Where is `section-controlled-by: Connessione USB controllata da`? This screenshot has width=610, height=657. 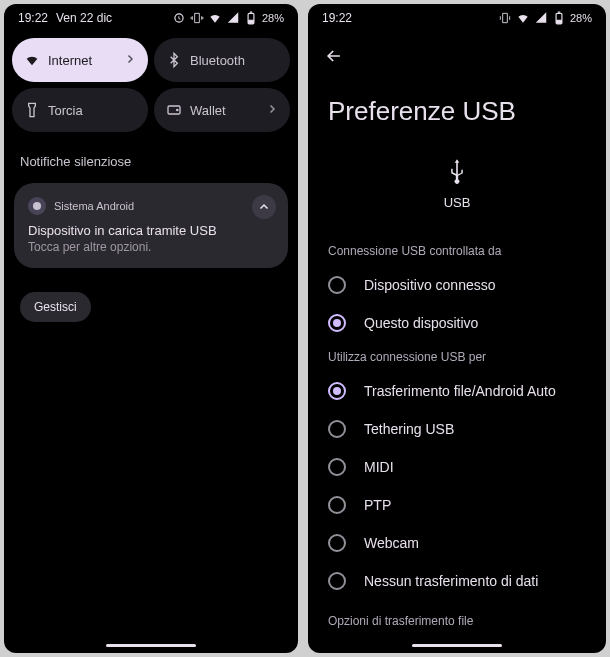
section-controlled-by: Connessione USB controllata da is located at coordinates (457, 251).